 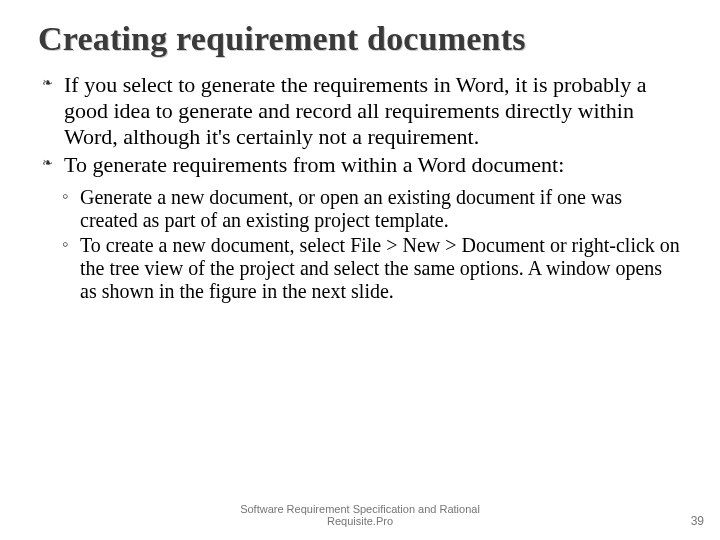 I want to click on footer-text: Software Requirement Specification and R…, so click(x=360, y=516).